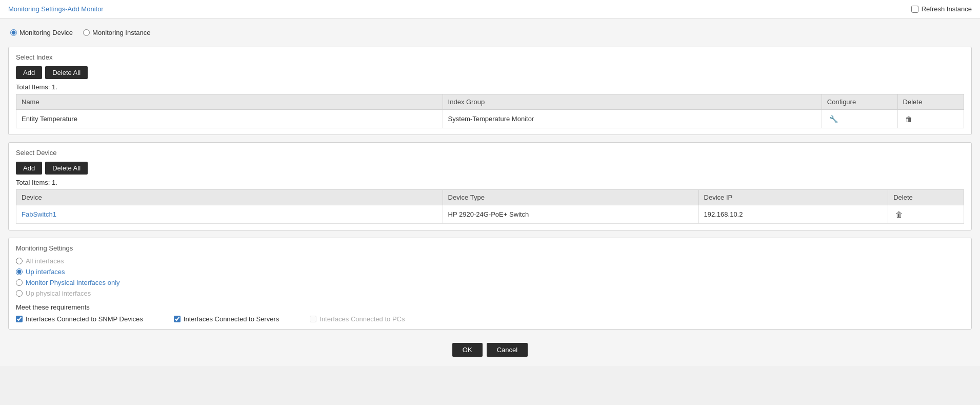  What do you see at coordinates (490, 248) in the screenshot?
I see `monitoring-settings-title: Monitoring Settings` at bounding box center [490, 248].